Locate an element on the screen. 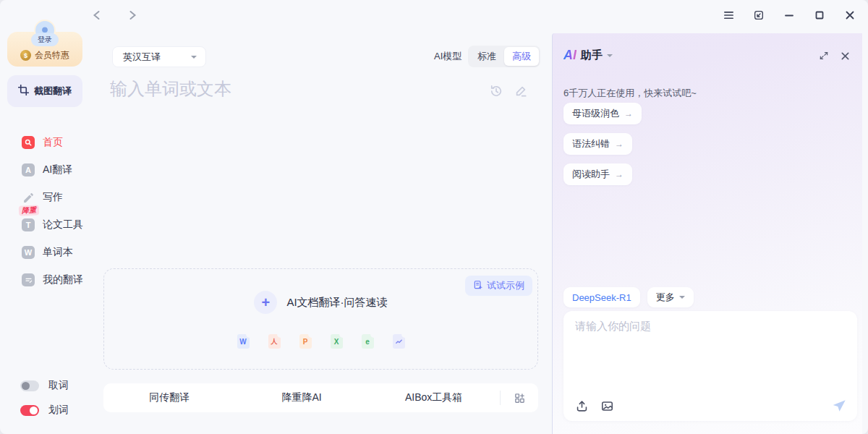  quick-action-grammar: 语法纠错 → is located at coordinates (597, 144).